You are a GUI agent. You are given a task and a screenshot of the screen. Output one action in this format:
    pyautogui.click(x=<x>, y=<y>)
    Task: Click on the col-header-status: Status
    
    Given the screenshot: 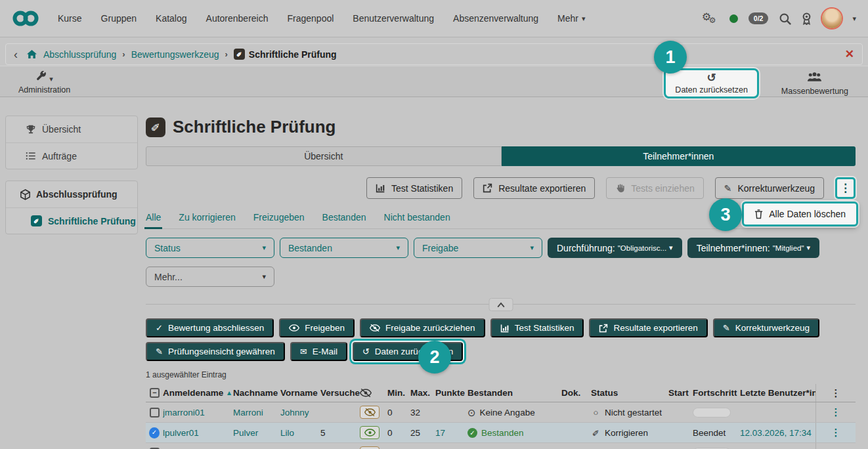 What is the action you would take?
    pyautogui.click(x=630, y=393)
    